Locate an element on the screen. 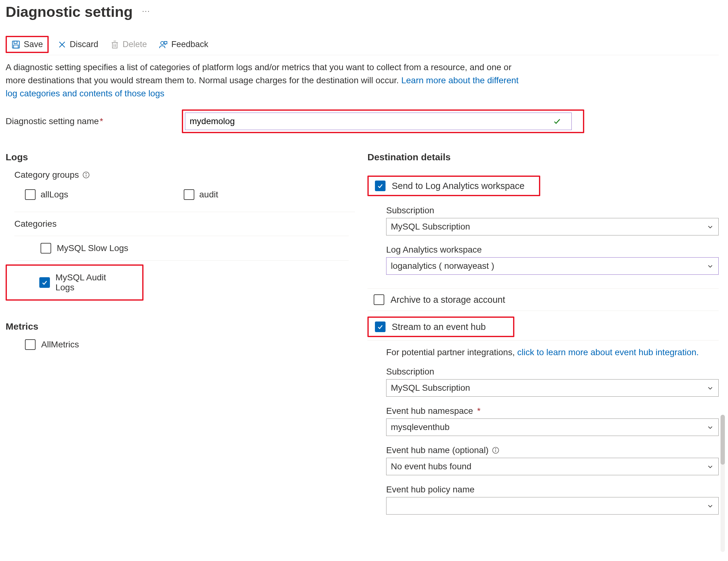 This screenshot has height=561, width=728. allmetrics-checkbox is located at coordinates (30, 345).